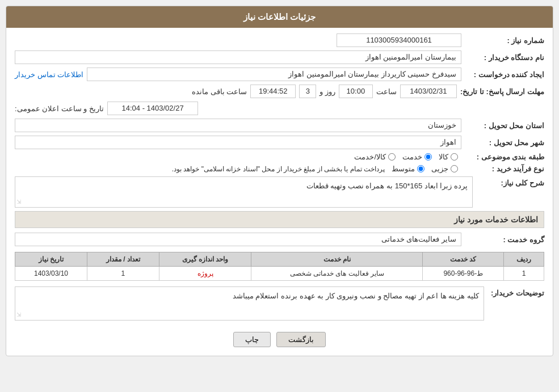  Describe the element at coordinates (279, 40) in the screenshot. I see `shomara-niaz-row: شماره نیاز : 1103005934000161` at that location.